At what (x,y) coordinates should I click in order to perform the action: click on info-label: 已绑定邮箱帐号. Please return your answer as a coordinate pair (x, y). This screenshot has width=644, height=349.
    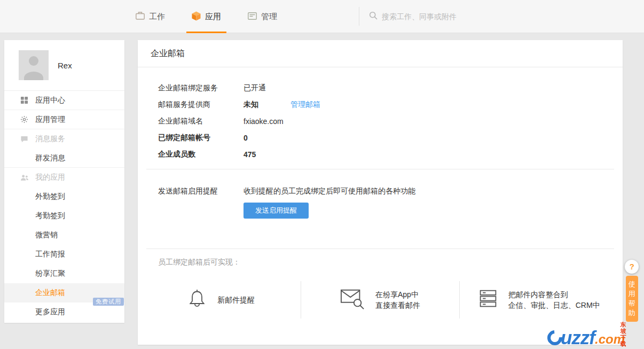
    Looking at the image, I should click on (201, 138).